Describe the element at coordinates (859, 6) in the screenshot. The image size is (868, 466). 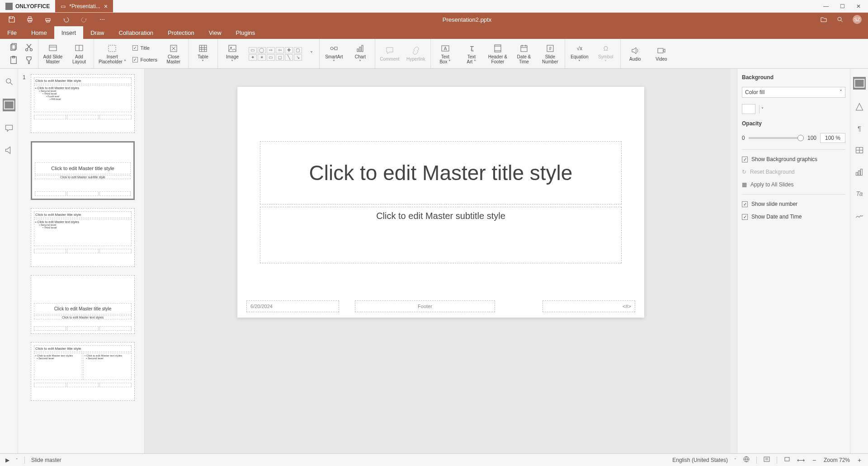
I see `close-window-button: ✕` at that location.